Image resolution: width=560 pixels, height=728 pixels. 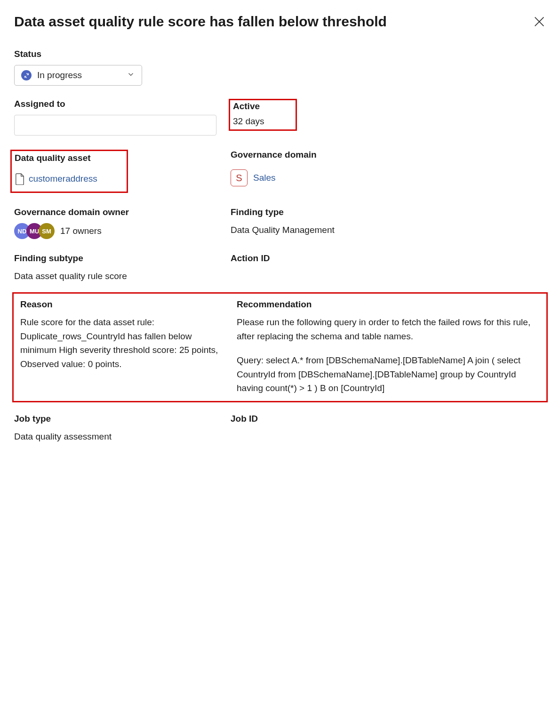 What do you see at coordinates (81, 231) in the screenshot?
I see `owners-count: 17 owners` at bounding box center [81, 231].